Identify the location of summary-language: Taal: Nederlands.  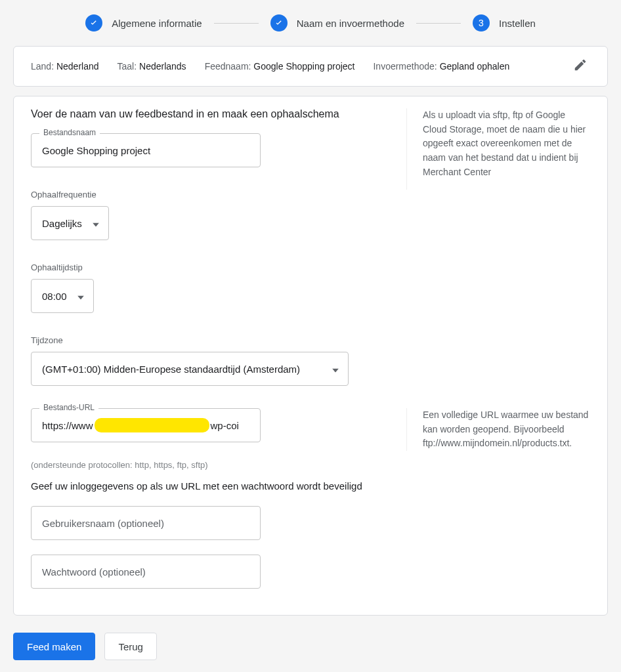
(152, 66).